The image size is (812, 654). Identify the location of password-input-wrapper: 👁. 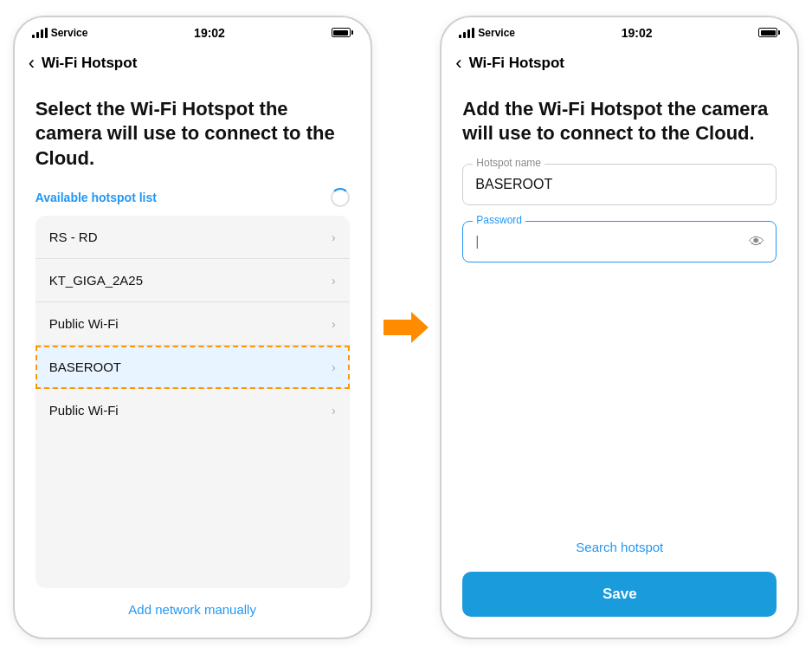
(620, 242).